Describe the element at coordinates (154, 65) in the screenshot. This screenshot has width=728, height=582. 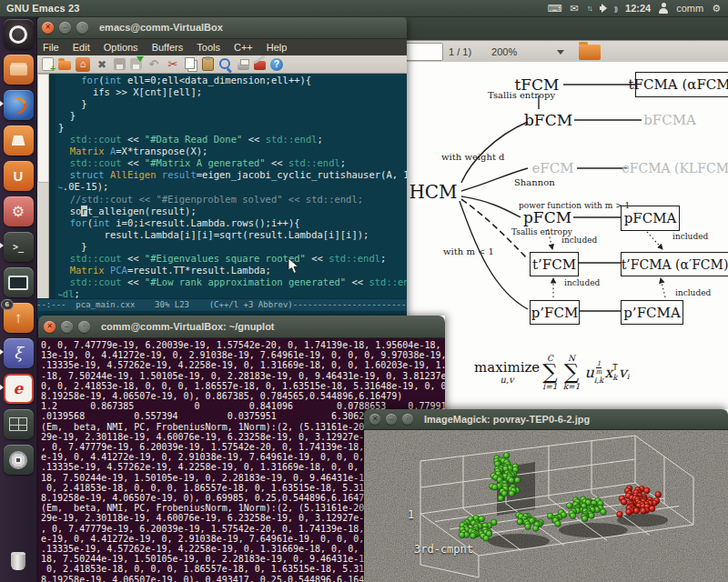
I see `undo-icon: ↶` at that location.